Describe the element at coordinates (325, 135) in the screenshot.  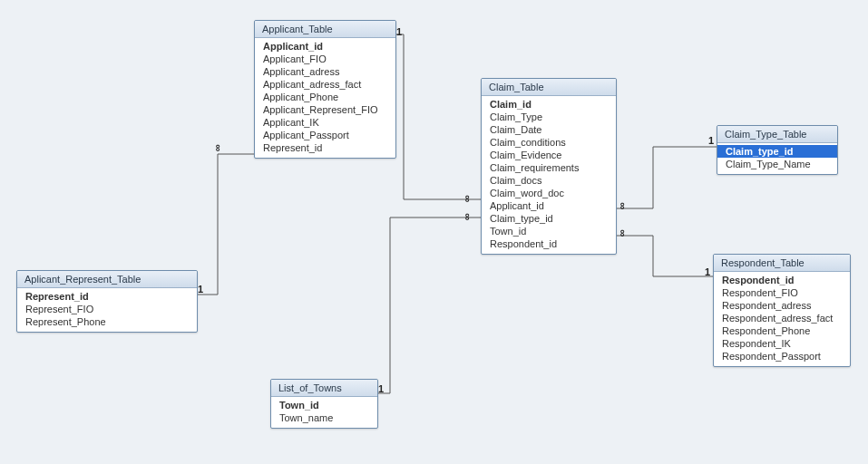
I see `field: Applicant_Passport` at that location.